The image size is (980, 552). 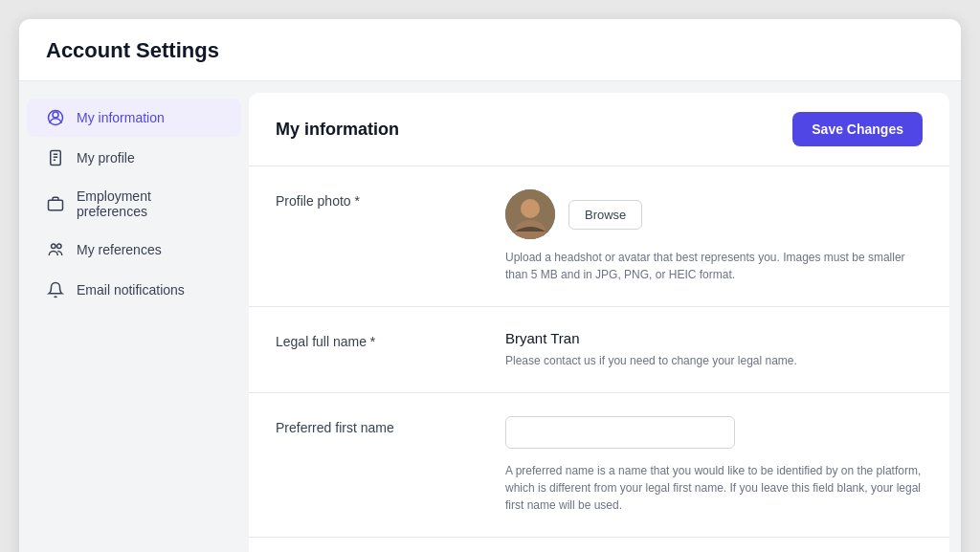 I want to click on legal-name-section: Legal full name * Bryant Tran Please con…, so click(x=599, y=350).